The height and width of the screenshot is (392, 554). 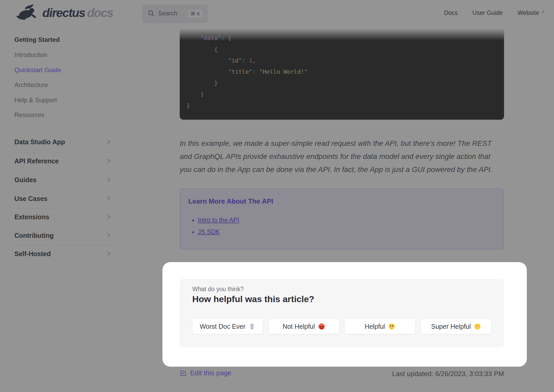 I want to click on feedback-buttons: Worst Doc Ever Not Helpful, so click(x=342, y=326).